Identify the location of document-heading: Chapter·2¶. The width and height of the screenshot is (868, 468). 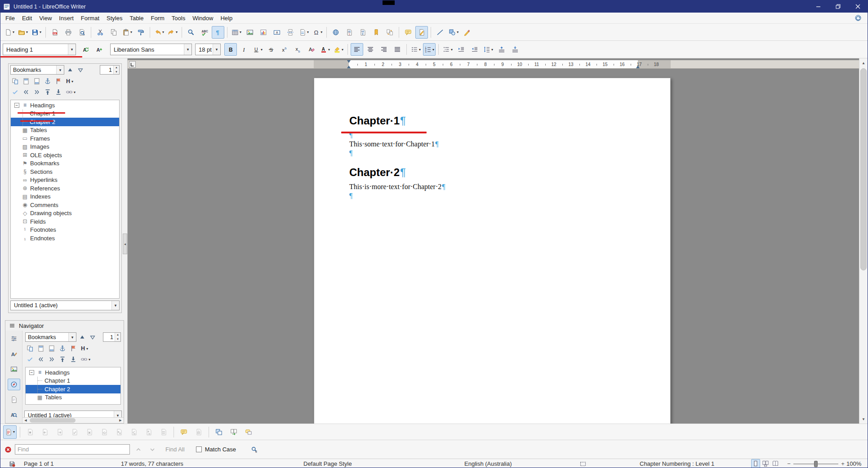
(494, 172).